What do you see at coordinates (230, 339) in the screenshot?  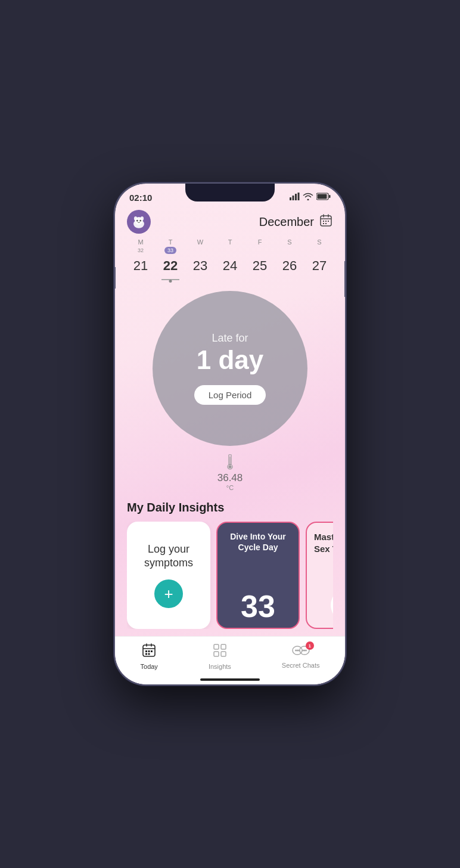 I see `late-for-text: Late for` at bounding box center [230, 339].